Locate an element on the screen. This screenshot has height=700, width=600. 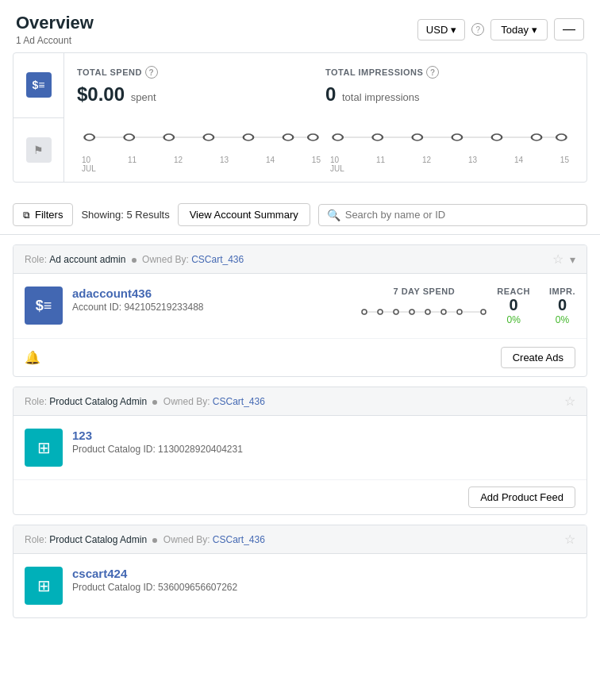
star-icon-catalog-2: ☆ is located at coordinates (570, 540).